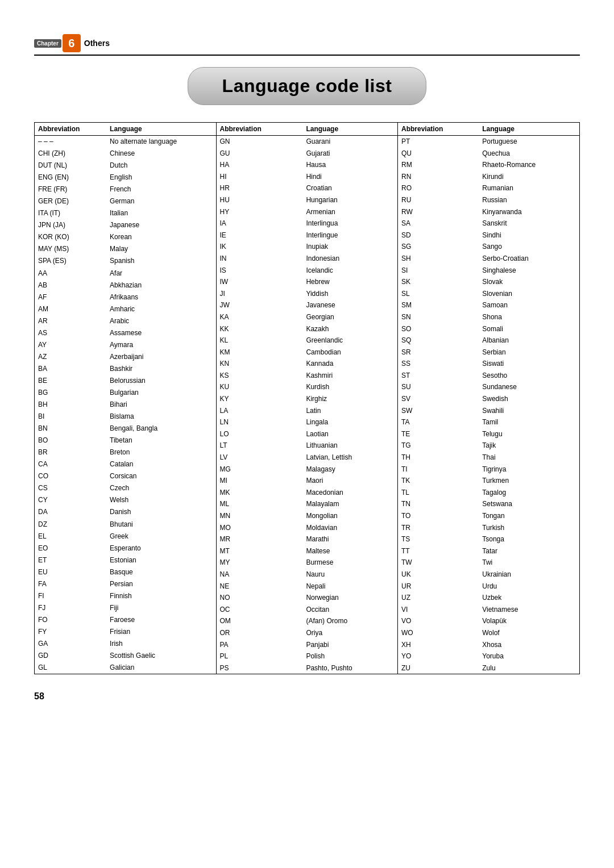 Image resolution: width=614 pixels, height=868 pixels. Describe the element at coordinates (125, 237) in the screenshot. I see `table-row: KOR (KO)Korean` at that location.